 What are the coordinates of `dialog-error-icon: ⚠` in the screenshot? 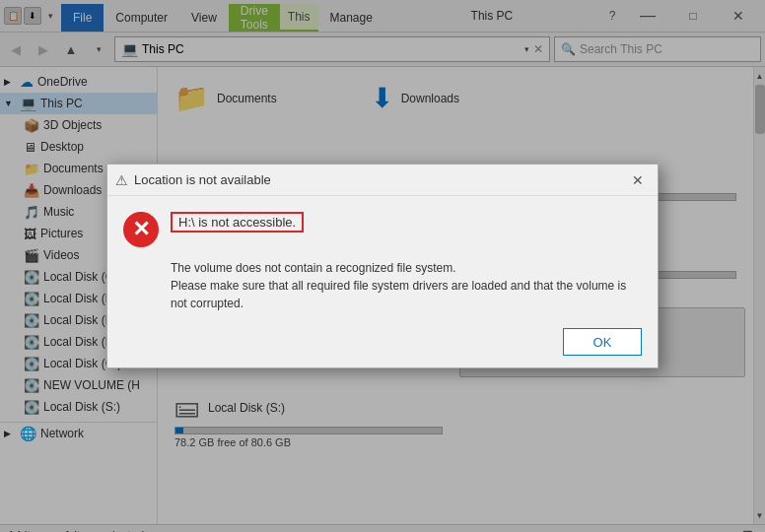 It's located at (122, 180).